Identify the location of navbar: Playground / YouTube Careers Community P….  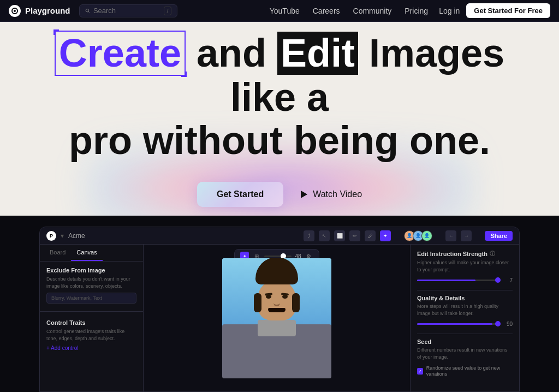
(280, 11).